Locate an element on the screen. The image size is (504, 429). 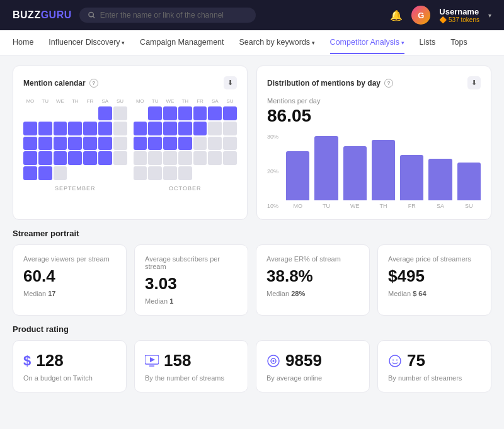
header-right: 🔔 G Username 🔶 537 tokens ▾ is located at coordinates (441, 15).